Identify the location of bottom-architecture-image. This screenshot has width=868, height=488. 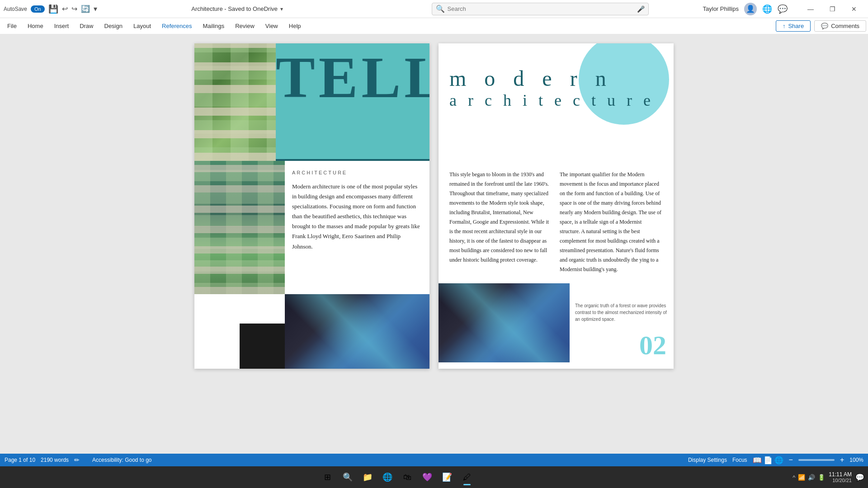
(504, 323).